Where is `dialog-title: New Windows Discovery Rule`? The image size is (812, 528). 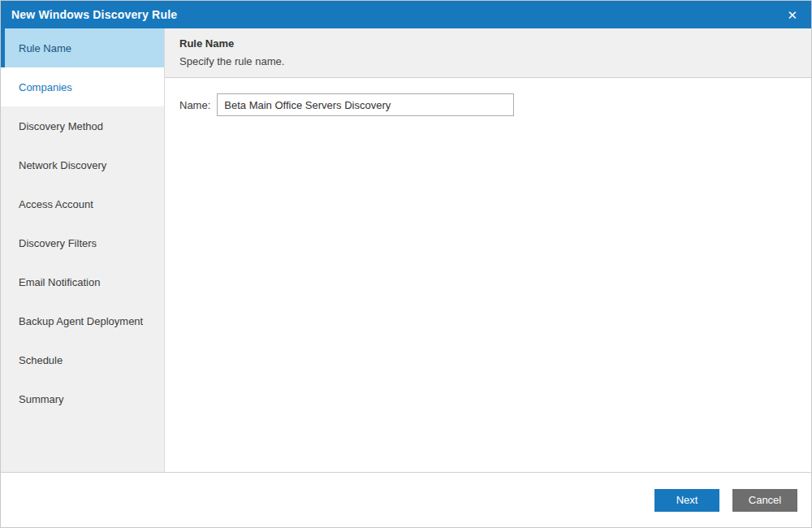
dialog-title: New Windows Discovery Rule is located at coordinates (94, 15).